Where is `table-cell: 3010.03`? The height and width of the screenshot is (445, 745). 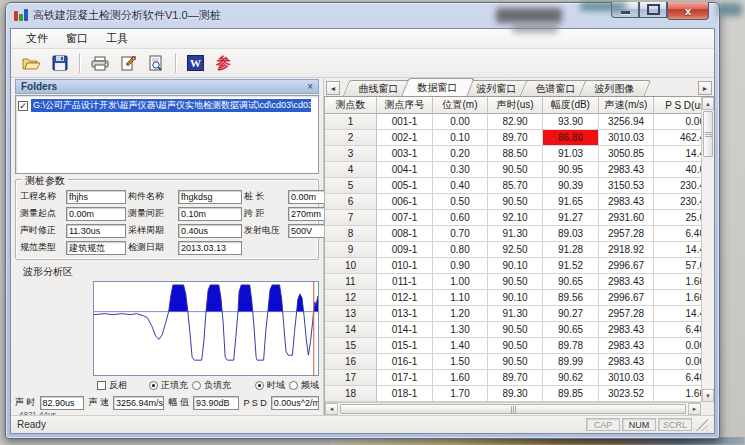
table-cell: 3010.03 is located at coordinates (626, 378).